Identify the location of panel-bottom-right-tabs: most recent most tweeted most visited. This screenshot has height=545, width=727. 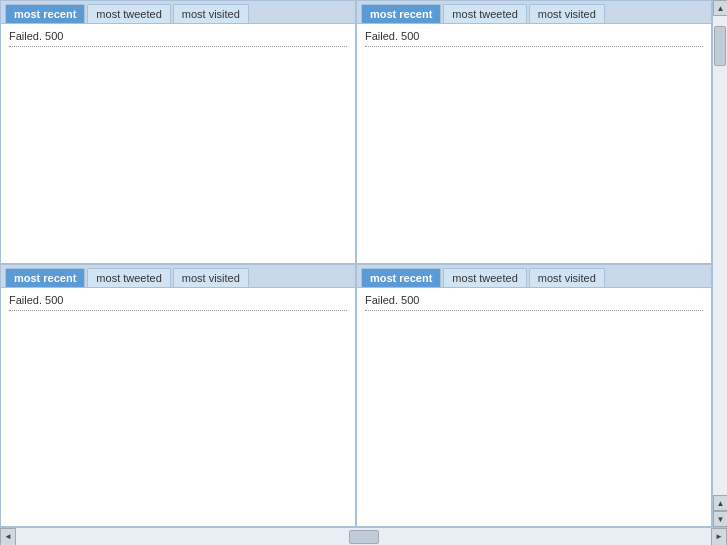
(534, 276).